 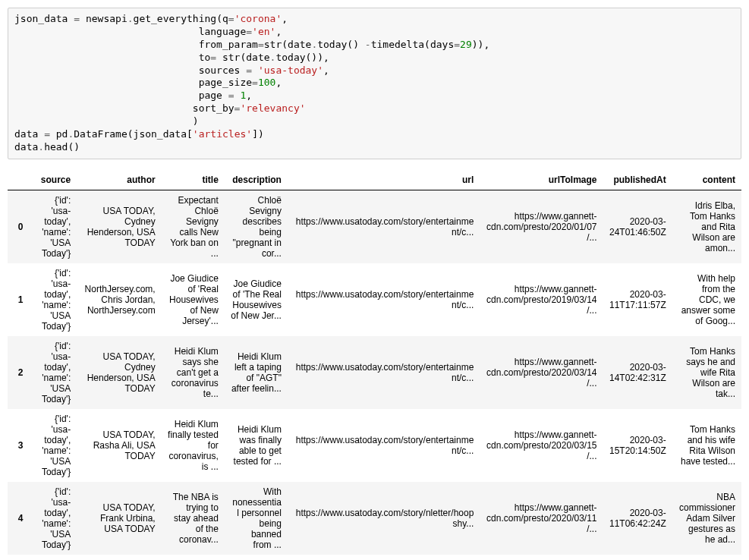 I want to click on row-index: 0, so click(x=18, y=226).